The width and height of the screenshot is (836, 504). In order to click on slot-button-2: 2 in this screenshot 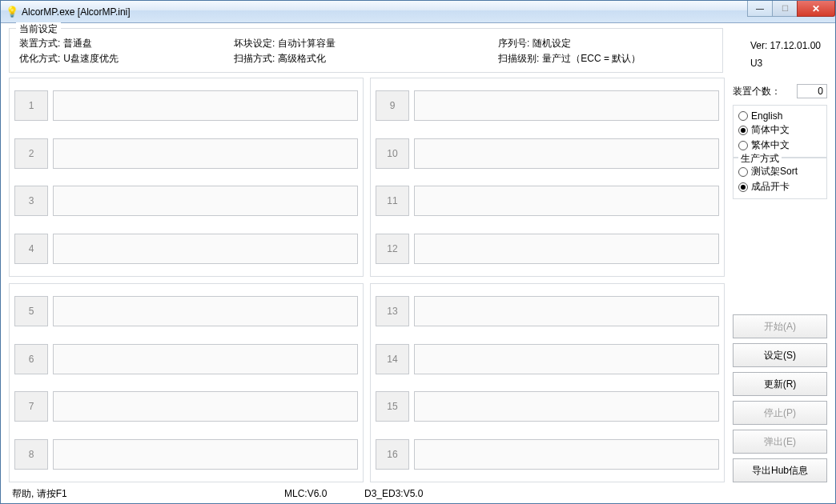, I will do `click(31, 154)`.